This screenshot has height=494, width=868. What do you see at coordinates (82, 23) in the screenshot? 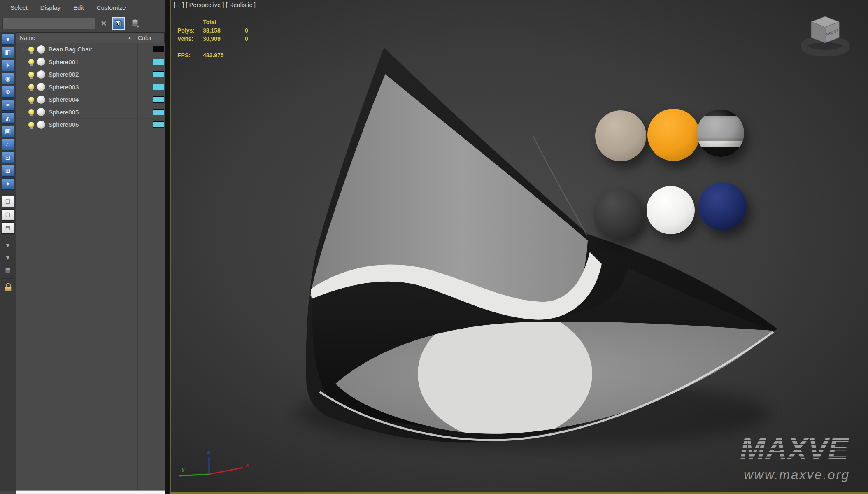
I see `search-row: ✕` at bounding box center [82, 23].